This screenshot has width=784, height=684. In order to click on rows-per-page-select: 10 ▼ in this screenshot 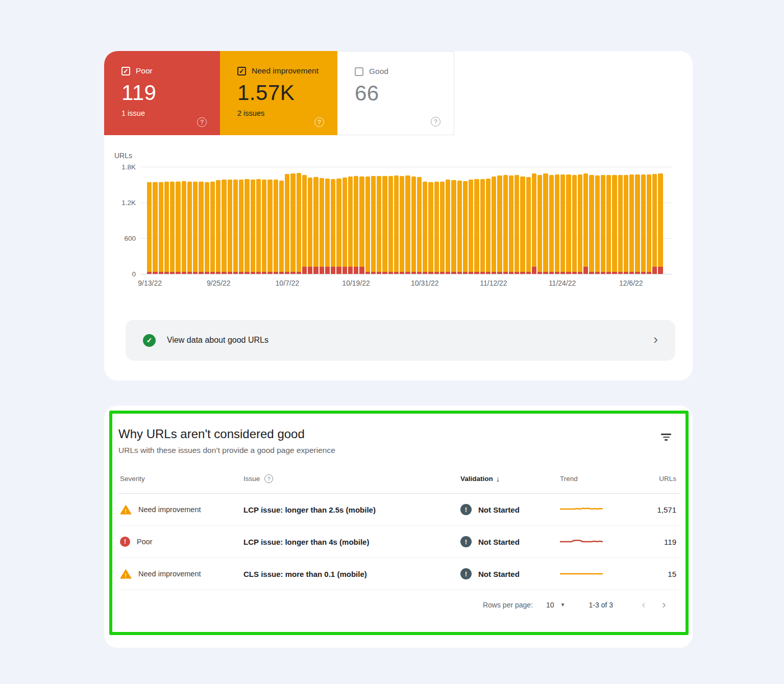, I will do `click(555, 605)`.